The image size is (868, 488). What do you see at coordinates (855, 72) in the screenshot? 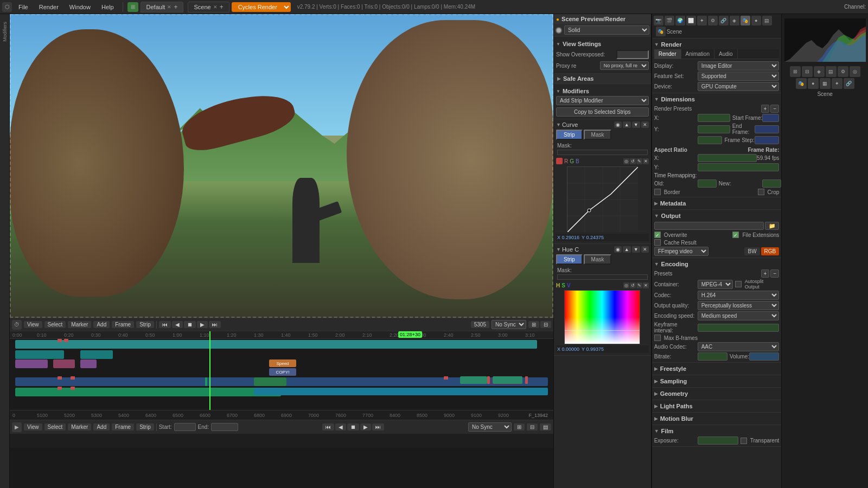
I see `far-icon-6: ◎` at bounding box center [855, 72].